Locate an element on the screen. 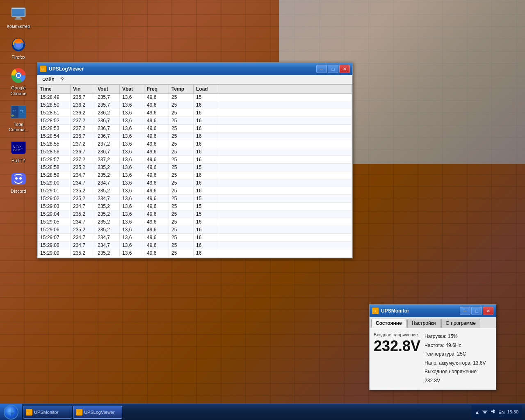  table-cell: 236,2 is located at coordinates (83, 105).